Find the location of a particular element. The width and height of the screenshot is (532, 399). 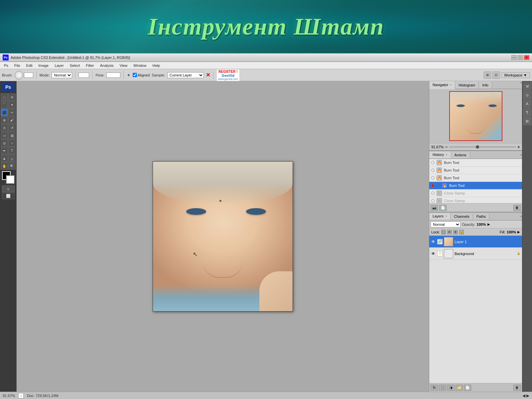

nav-right-arrow: ▶ is located at coordinates (528, 396).